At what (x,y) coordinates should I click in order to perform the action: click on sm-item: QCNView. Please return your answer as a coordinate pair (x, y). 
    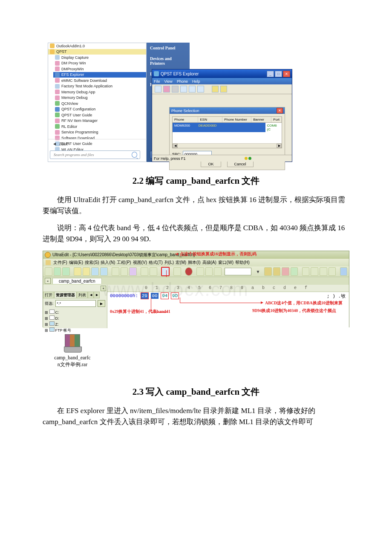
    Looking at the image, I should click on (100, 104).